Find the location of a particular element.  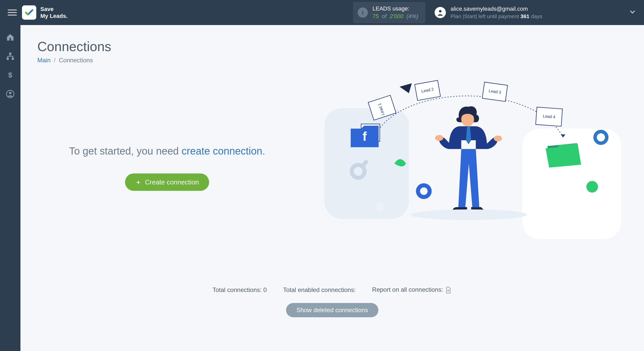

stat-total: Total connections: 0 is located at coordinates (240, 290).